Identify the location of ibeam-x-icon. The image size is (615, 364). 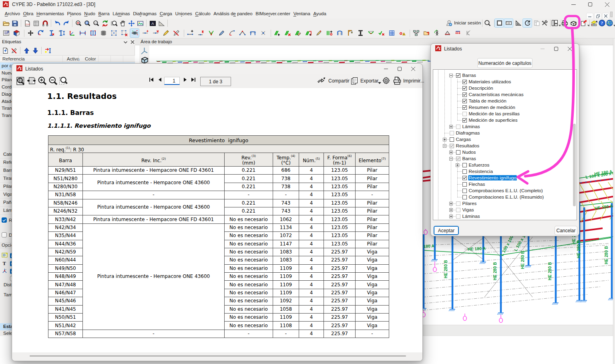
(51, 33).